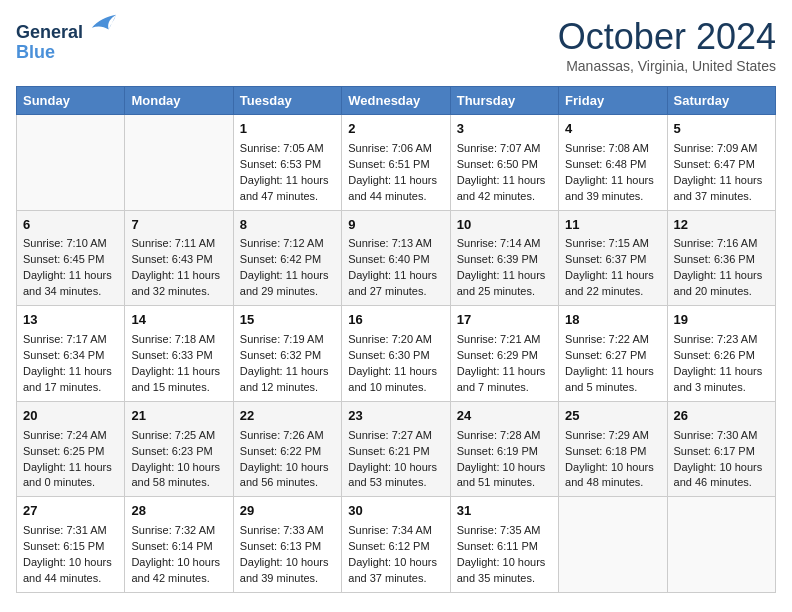 The image size is (792, 612). Describe the element at coordinates (288, 130) in the screenshot. I see `day-number: 1` at that location.